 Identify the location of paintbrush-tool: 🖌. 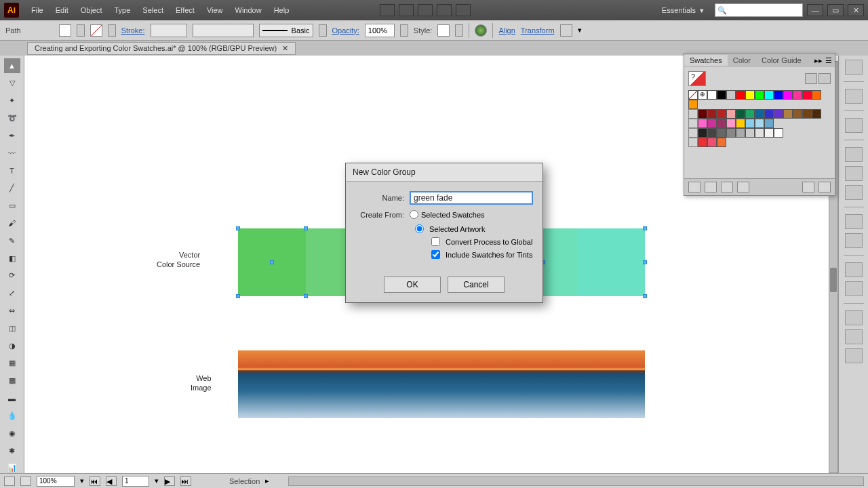
(12, 223).